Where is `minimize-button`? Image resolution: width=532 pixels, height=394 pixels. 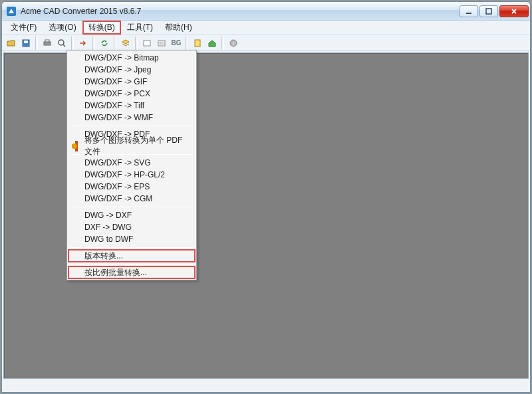
minimize-button is located at coordinates (469, 11).